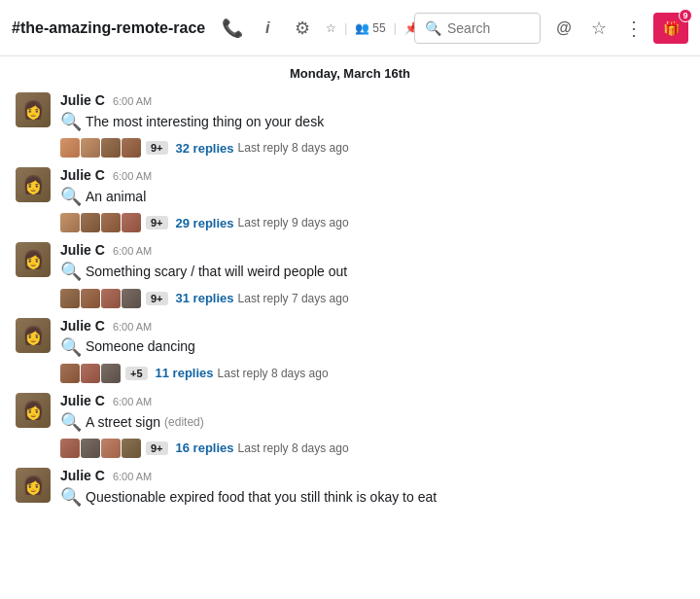 The height and width of the screenshot is (599, 700). Describe the element at coordinates (109, 28) in the screenshot. I see `channel-title: #the-amazing-remote-race` at that location.